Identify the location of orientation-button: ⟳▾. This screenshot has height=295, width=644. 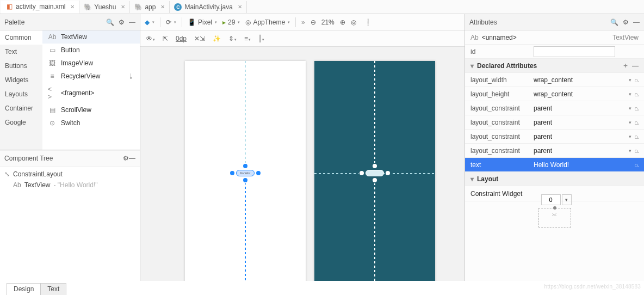
(171, 22).